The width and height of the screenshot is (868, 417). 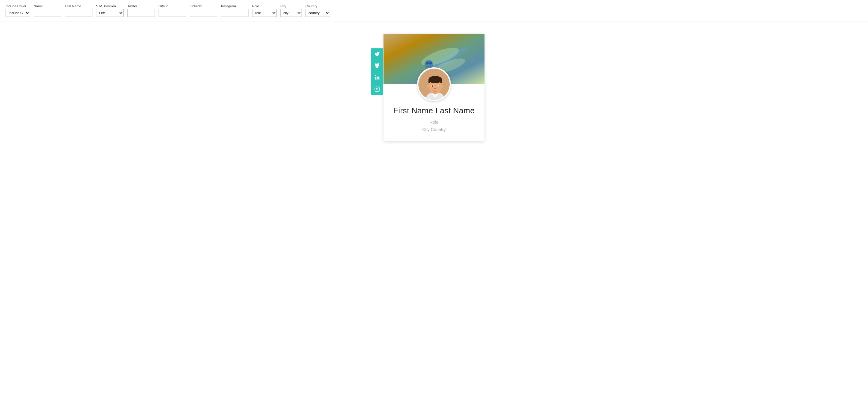 I want to click on twitter-input, so click(x=141, y=13).